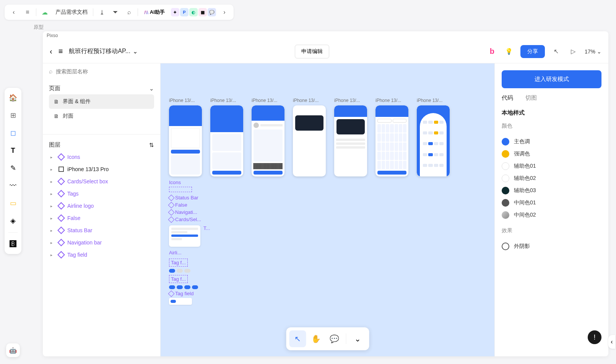 The image size is (616, 364). What do you see at coordinates (115, 12) in the screenshot?
I see `tag-icon: ⏷` at bounding box center [115, 12].